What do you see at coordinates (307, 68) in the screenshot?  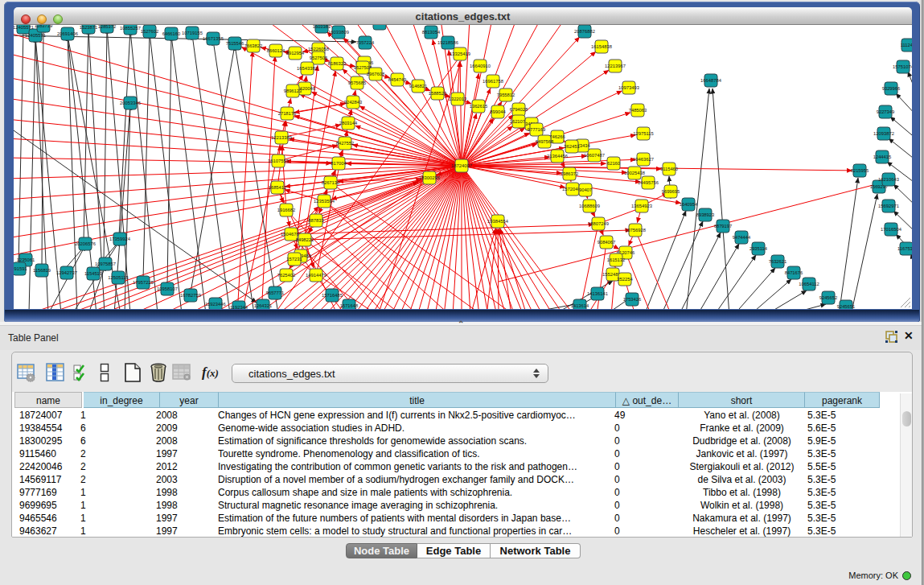 I see `svg-text: 16543382` at bounding box center [307, 68].